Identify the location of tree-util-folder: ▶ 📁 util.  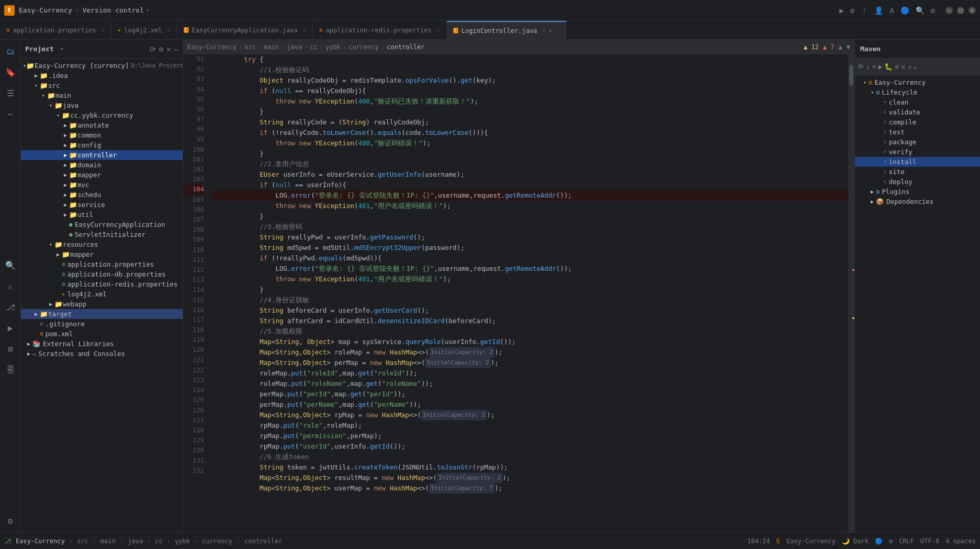
(102, 214).